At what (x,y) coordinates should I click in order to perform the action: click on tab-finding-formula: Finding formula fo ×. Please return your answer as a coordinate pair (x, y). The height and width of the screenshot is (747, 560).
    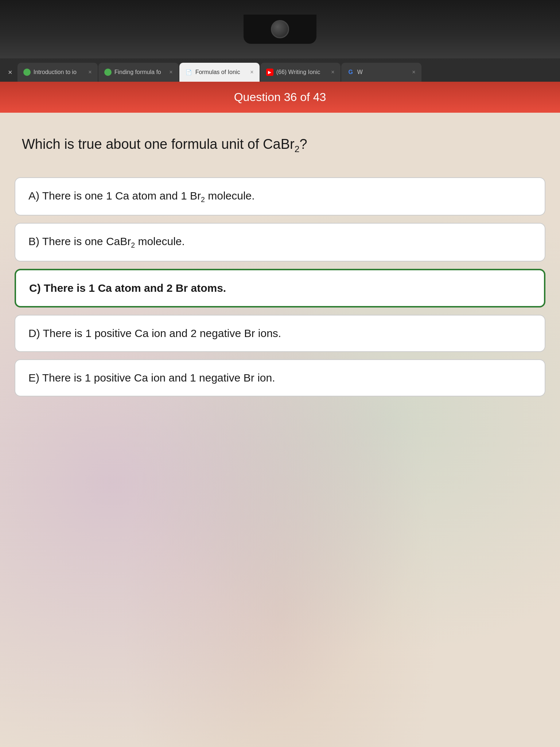
    Looking at the image, I should click on (139, 72).